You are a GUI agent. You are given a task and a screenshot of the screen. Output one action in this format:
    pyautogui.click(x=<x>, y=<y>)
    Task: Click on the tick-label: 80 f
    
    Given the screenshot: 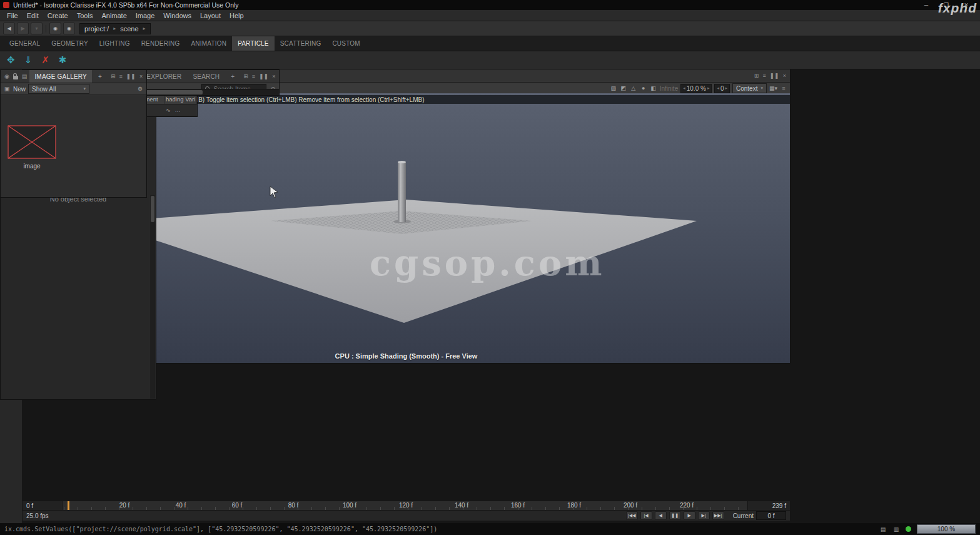 What is the action you would take?
    pyautogui.click(x=294, y=506)
    